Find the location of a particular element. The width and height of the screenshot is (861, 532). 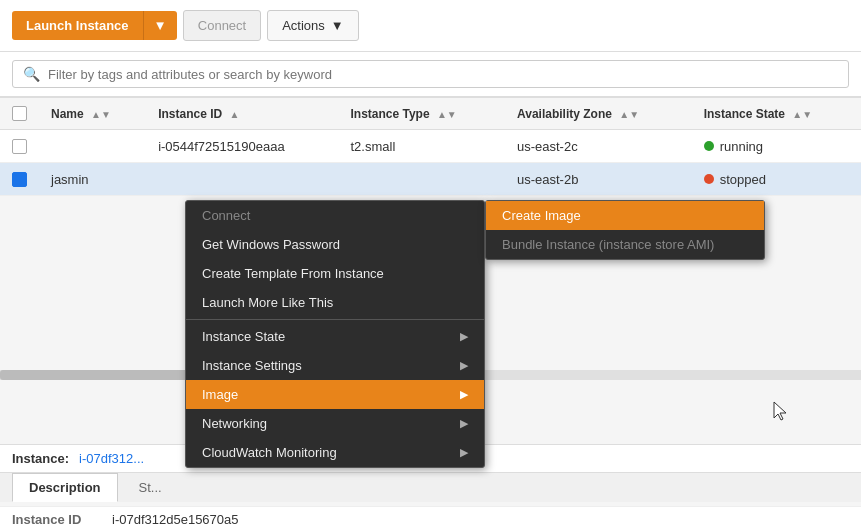

cell-az: us-east-2c is located at coordinates (598, 146).